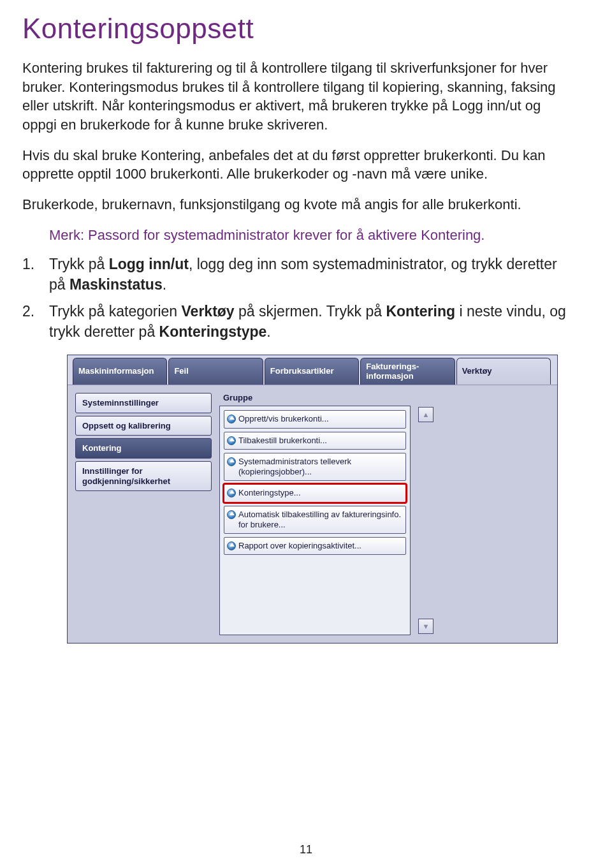 Image resolution: width=612 pixels, height=868 pixels. What do you see at coordinates (312, 371) in the screenshot?
I see `tab-forbruksartikler: Forbruksartikler` at bounding box center [312, 371].